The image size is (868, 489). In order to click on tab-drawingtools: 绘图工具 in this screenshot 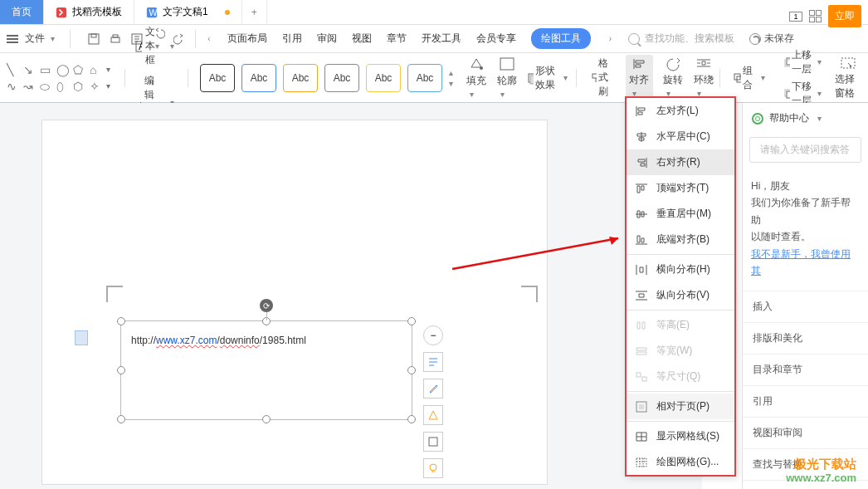, I will do `click(561, 38)`.